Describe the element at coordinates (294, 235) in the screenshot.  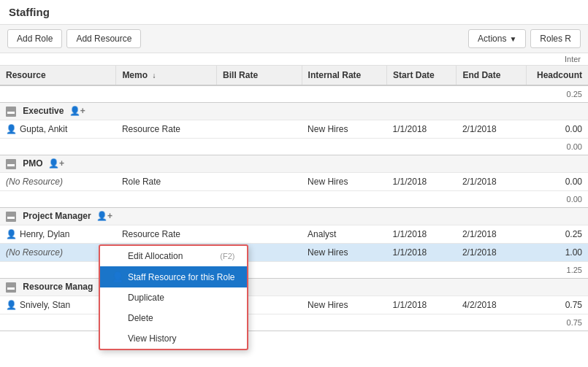
I see `table-row: 👤Henry, Dylan Resource Rate Analyst 1/1/…` at that location.